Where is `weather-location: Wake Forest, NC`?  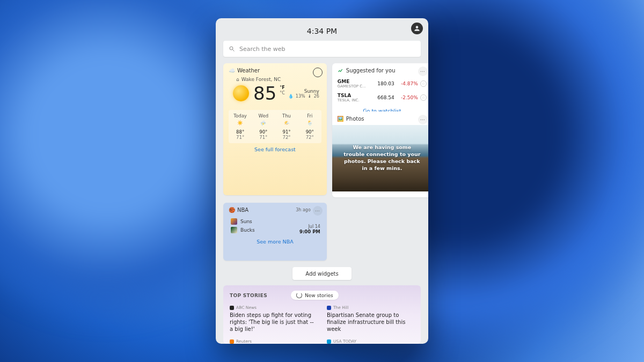
weather-location: Wake Forest, NC is located at coordinates (279, 79).